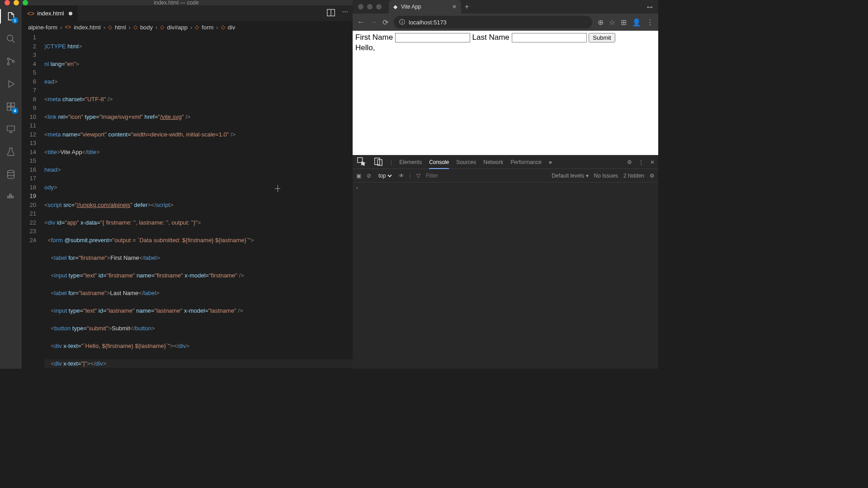 This screenshot has width=868, height=488. Describe the element at coordinates (650, 7) in the screenshot. I see `expand-icon: ⤢` at that location.